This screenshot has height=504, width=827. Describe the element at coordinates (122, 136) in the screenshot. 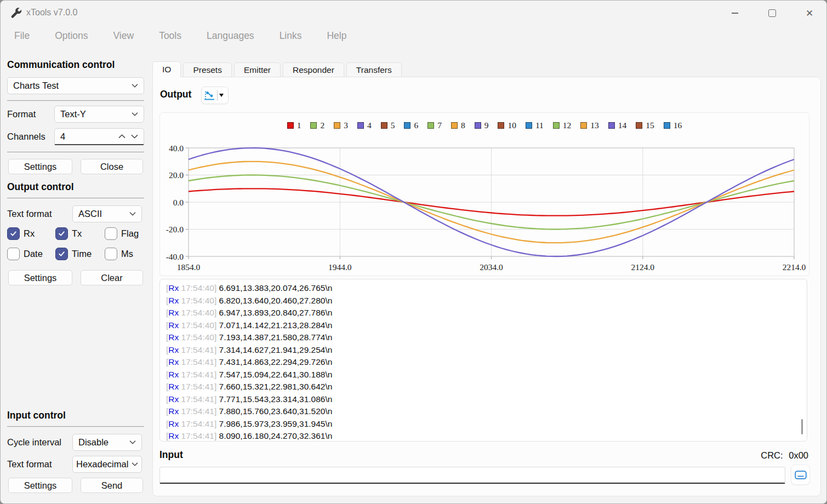

I see `chevron-up-icon` at that location.